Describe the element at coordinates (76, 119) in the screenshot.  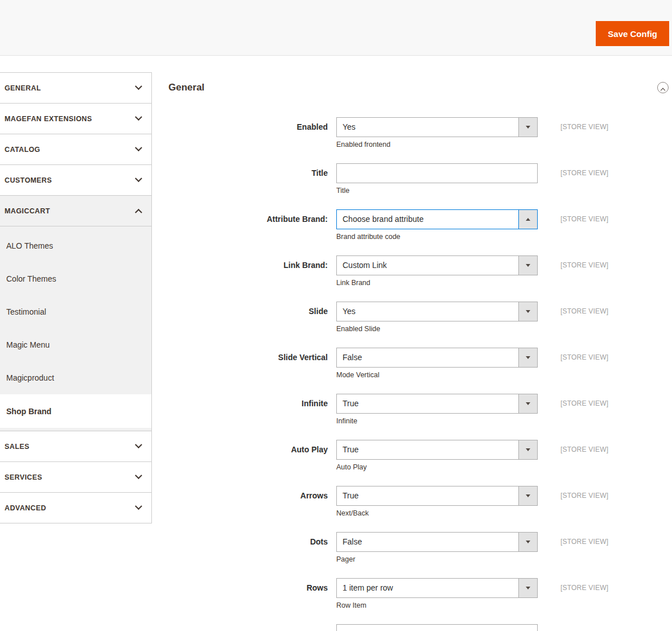
I see `sidebar-section-magefan-extensions: MAGEFAN EXTENSIONS` at that location.